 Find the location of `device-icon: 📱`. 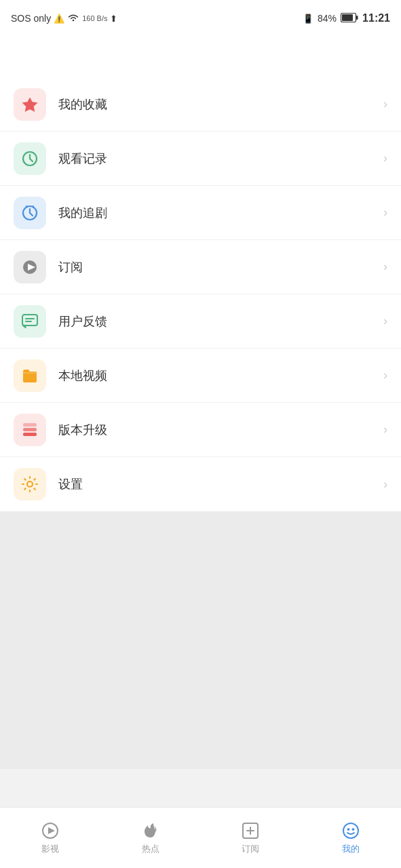

device-icon: 📱 is located at coordinates (308, 19).